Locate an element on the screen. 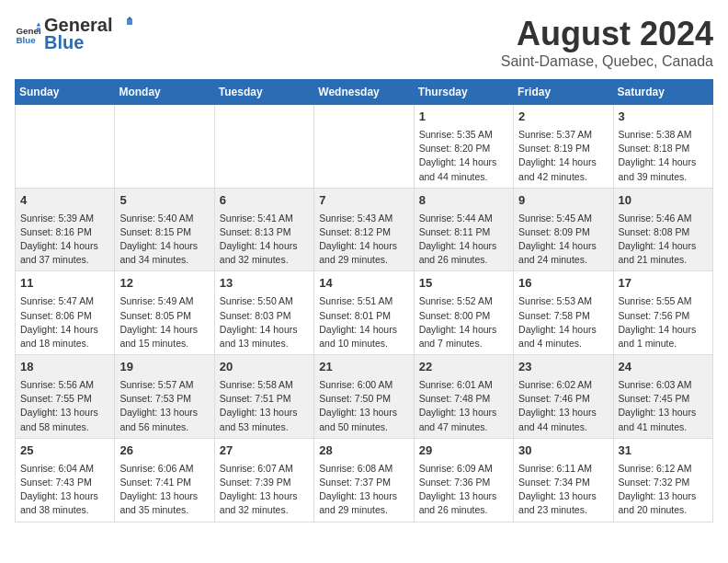  day-number: 29 is located at coordinates (463, 451).